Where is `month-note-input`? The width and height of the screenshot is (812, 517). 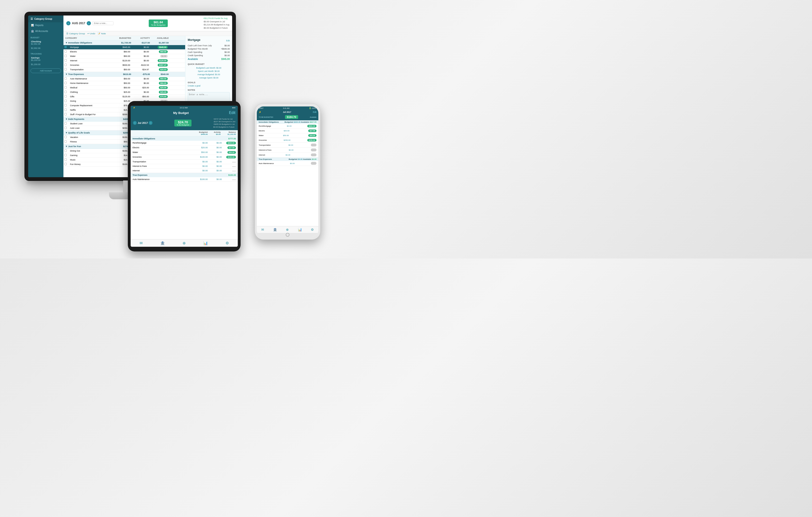
month-note-input is located at coordinates (103, 23).